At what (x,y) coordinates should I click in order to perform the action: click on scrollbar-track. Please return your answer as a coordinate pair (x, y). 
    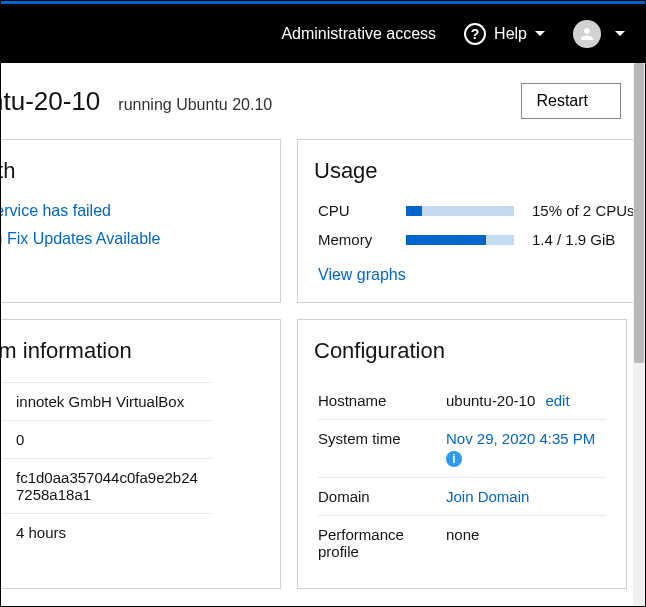
    Looking at the image, I should click on (639, 335).